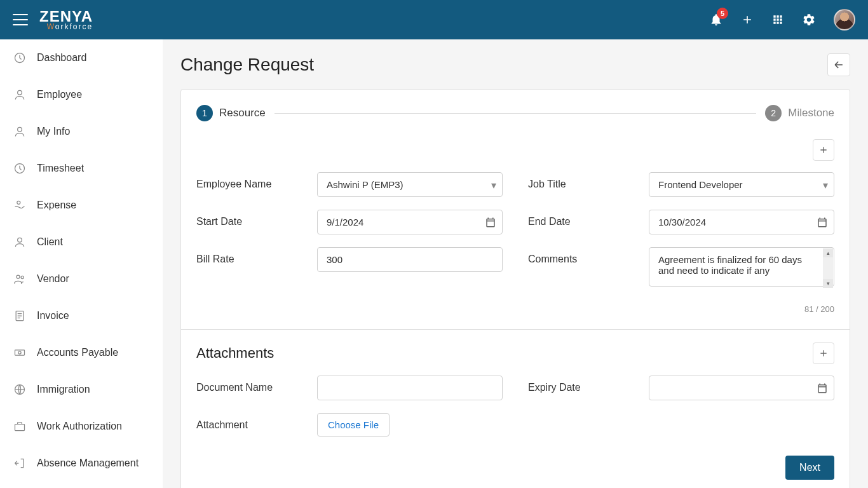 This screenshot has height=488, width=868. Describe the element at coordinates (53, 132) in the screenshot. I see `sidebar-item-label: My Info` at that location.